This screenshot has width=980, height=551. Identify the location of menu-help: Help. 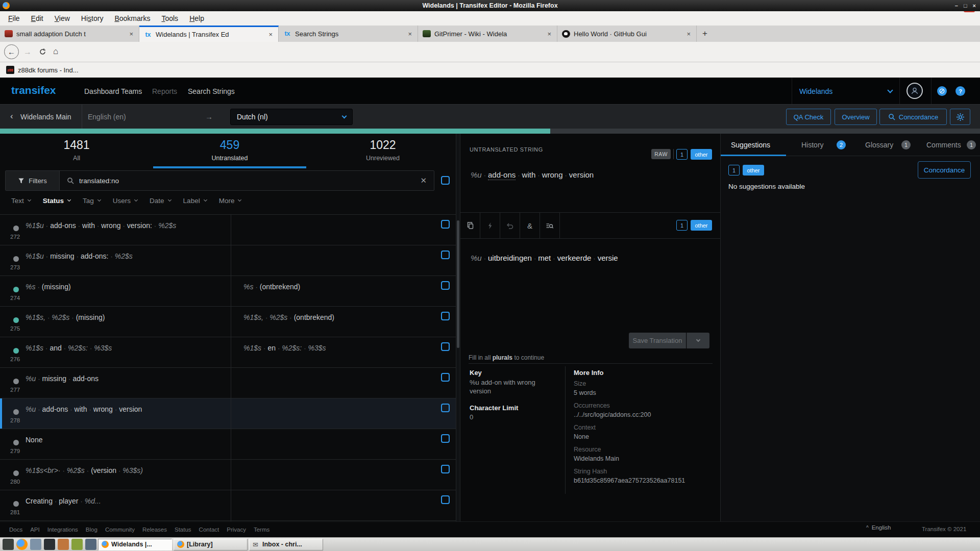
(197, 18).